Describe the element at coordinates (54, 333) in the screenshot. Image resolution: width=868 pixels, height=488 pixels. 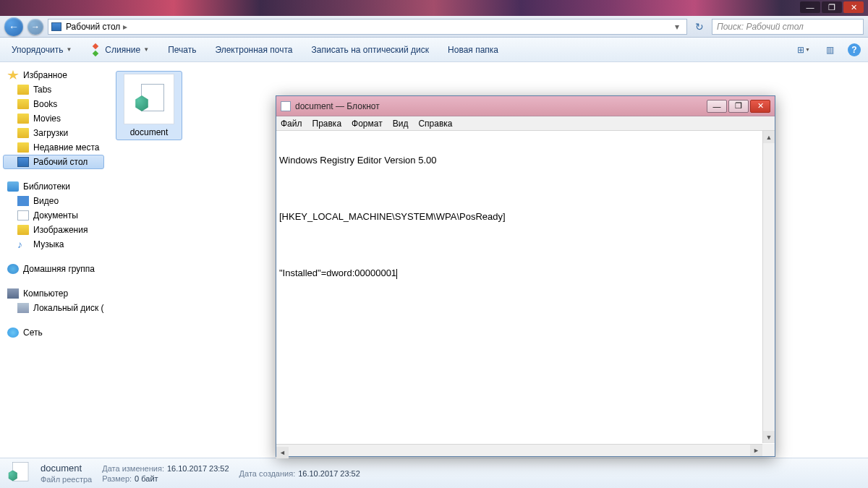
I see `network-header: Сеть` at that location.